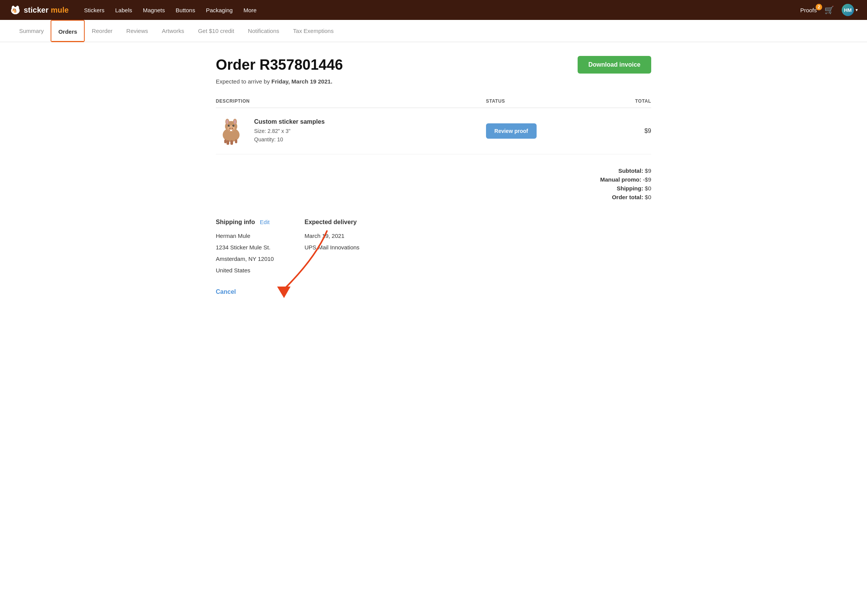  What do you see at coordinates (511, 131) in the screenshot?
I see `review-proof-button: Review proof` at bounding box center [511, 131].